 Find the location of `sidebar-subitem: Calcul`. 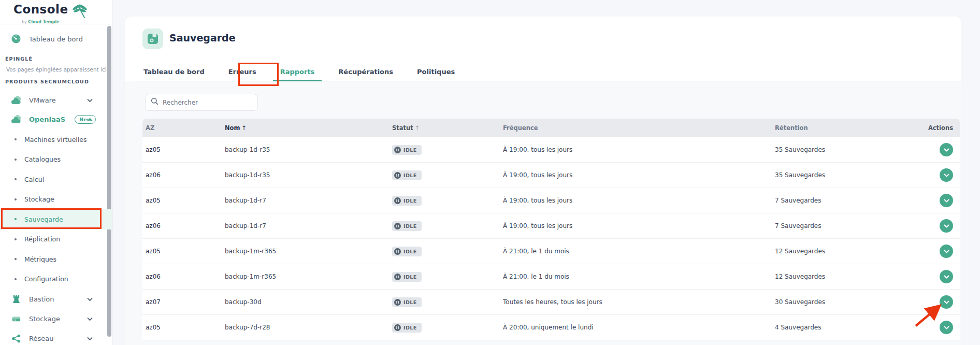

sidebar-subitem: Calcul is located at coordinates (56, 179).